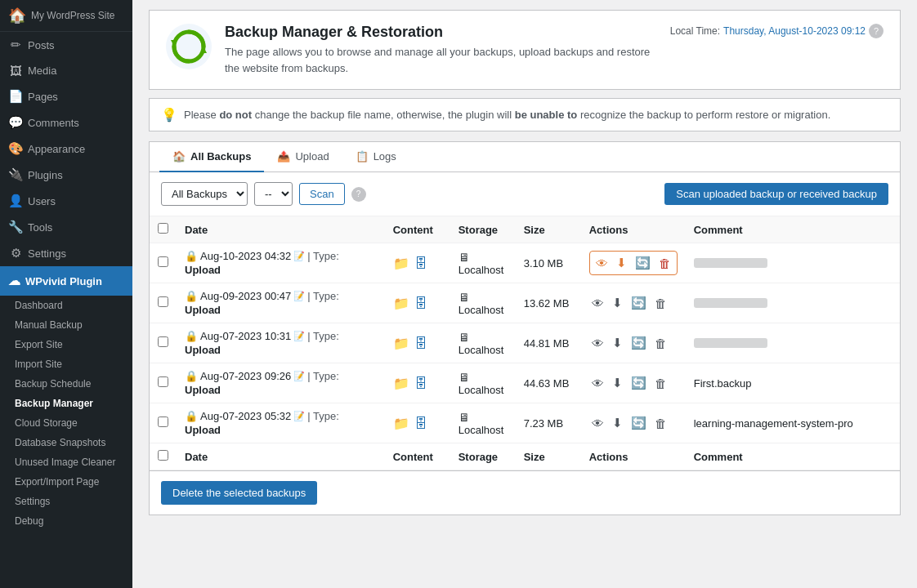  I want to click on sidebar-item-export-import-page: Export/Import Page, so click(66, 482).